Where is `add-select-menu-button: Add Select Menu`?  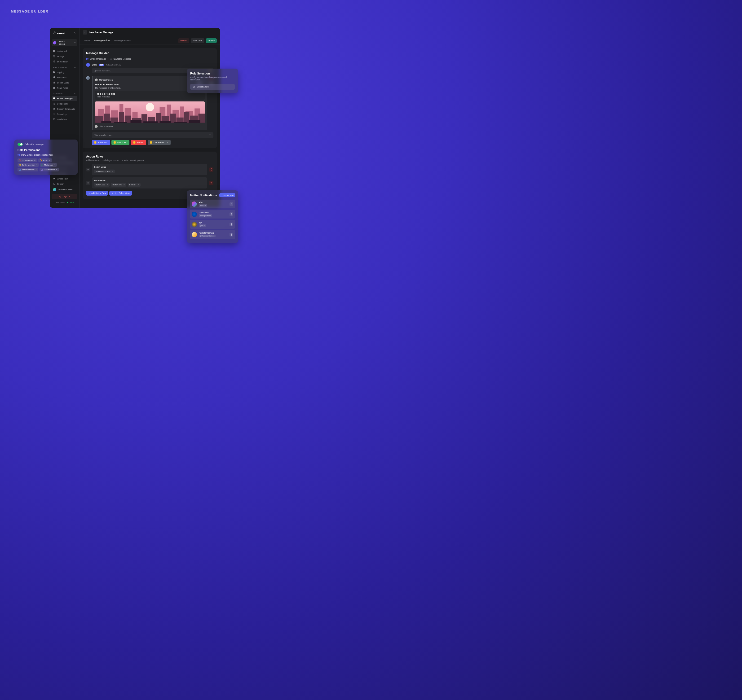
add-select-menu-button: Add Select Menu is located at coordinates (121, 193).